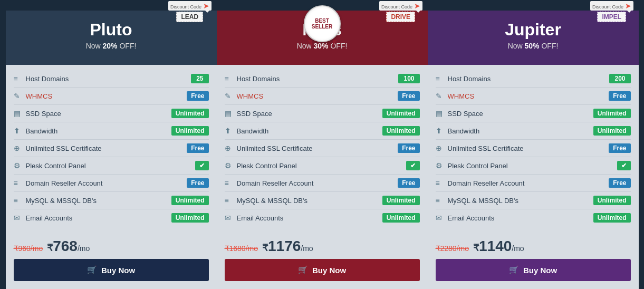  I want to click on old-price-mars: ₹1680/mo, so click(242, 248).